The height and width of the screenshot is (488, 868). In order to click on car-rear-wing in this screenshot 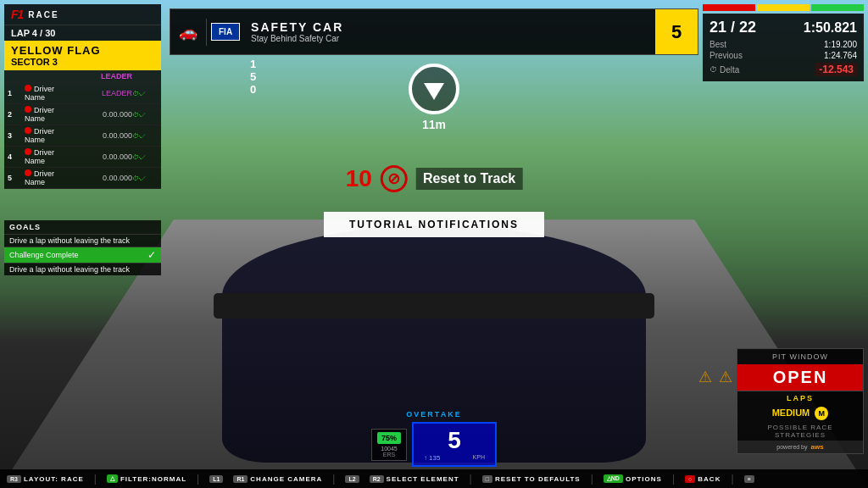, I will do `click(434, 306)`.